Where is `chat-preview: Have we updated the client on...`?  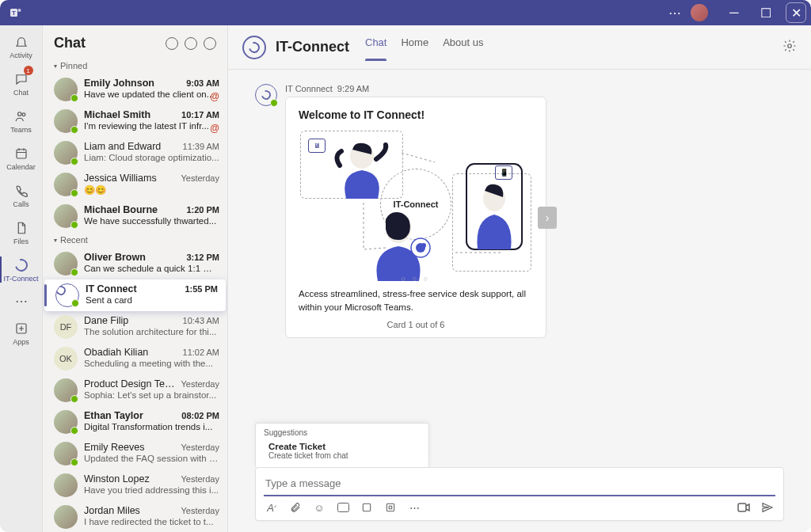 chat-preview: Have we updated the client on... is located at coordinates (152, 94).